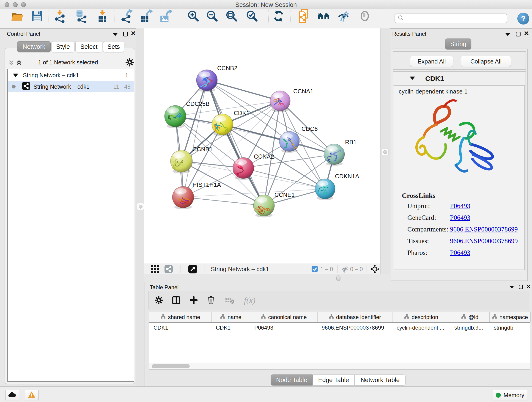  I want to click on control-panel-close-icon: ✕, so click(133, 34).